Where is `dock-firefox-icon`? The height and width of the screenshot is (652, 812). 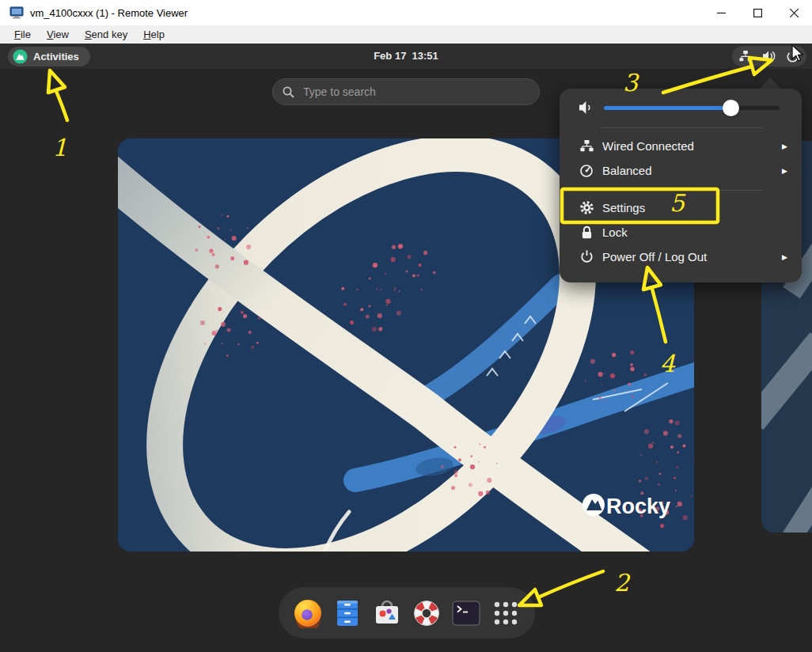 dock-firefox-icon is located at coordinates (308, 613).